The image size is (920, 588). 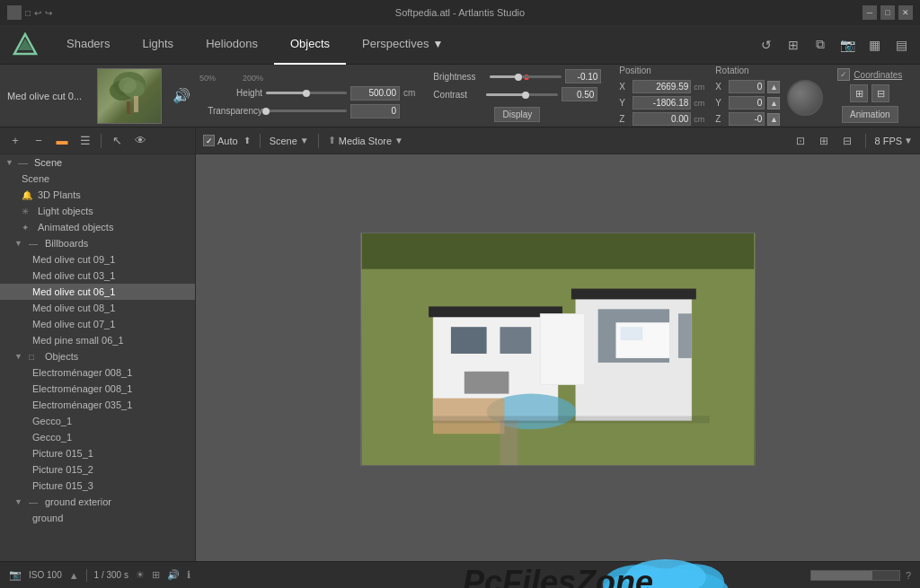 I want to click on brightness-value: -0.10, so click(x=583, y=76).